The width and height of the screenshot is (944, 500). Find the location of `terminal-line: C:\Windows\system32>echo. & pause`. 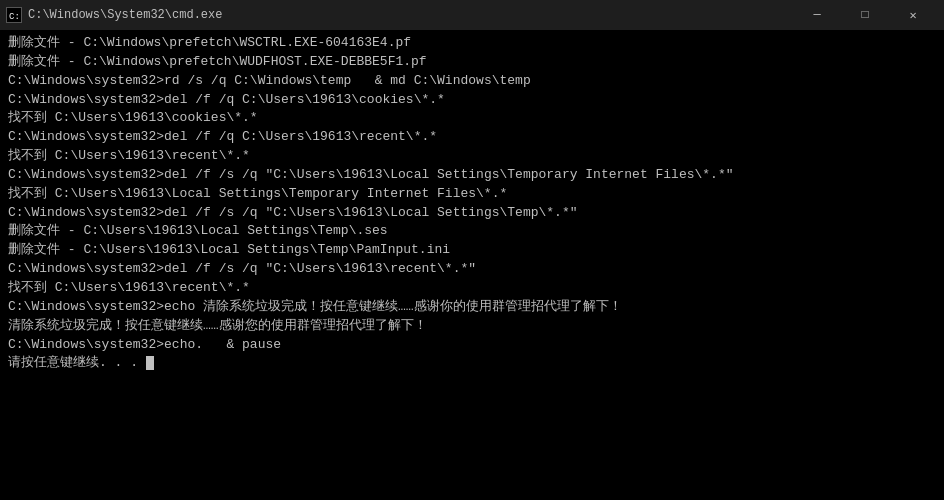

terminal-line: C:\Windows\system32>echo. & pause is located at coordinates (472, 346).